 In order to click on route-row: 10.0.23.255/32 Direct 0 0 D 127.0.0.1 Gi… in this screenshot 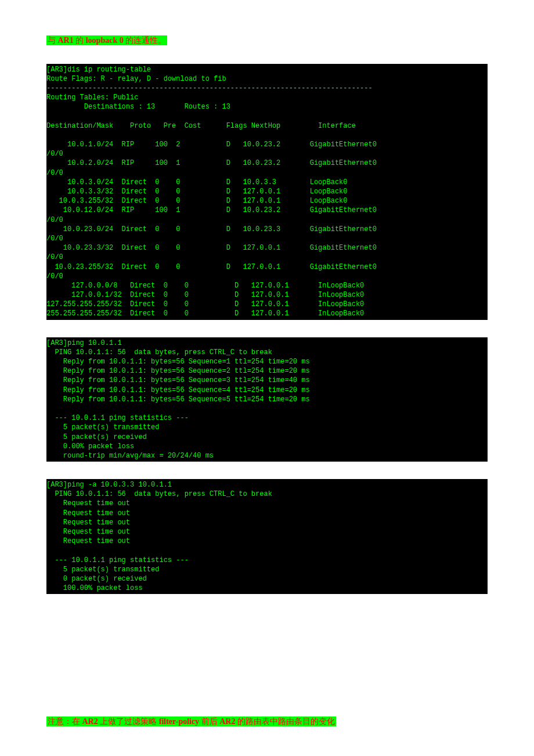, I will do `click(211, 267)`.